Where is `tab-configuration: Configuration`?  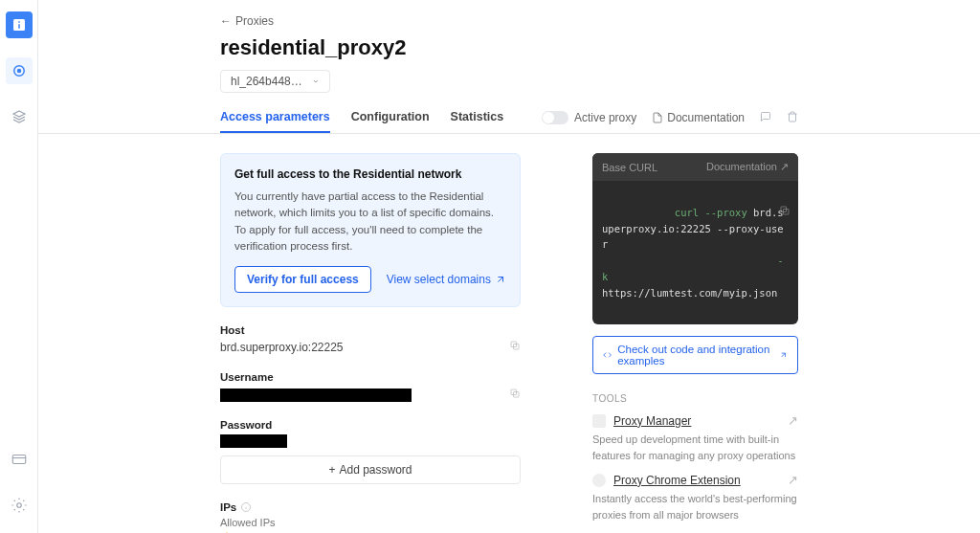
tab-configuration: Configuration is located at coordinates (390, 118).